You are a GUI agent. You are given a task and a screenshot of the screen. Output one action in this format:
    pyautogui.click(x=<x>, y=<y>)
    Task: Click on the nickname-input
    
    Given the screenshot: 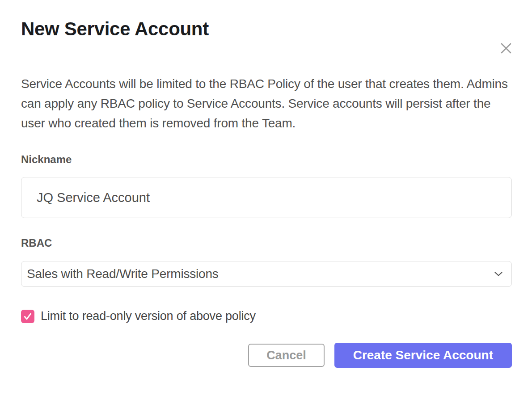 What is the action you would take?
    pyautogui.click(x=266, y=198)
    